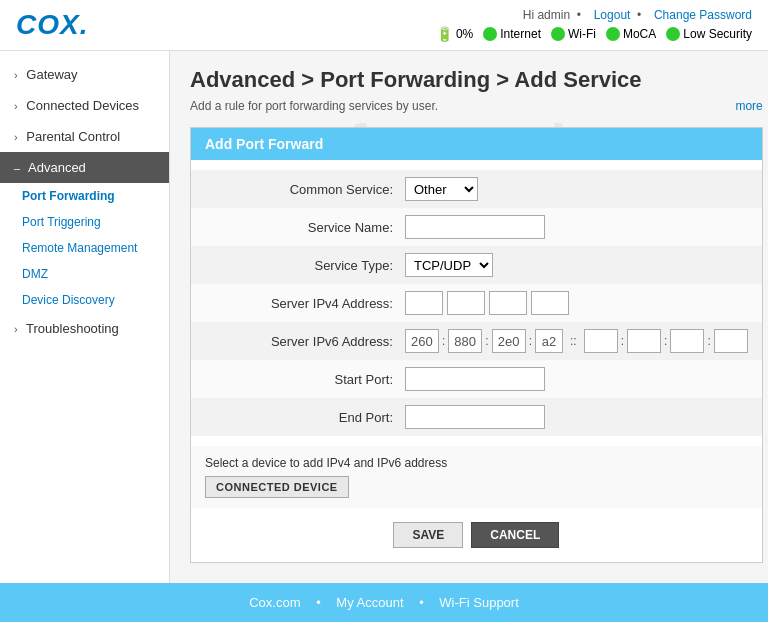  Describe the element at coordinates (305, 266) in the screenshot. I see `service-type-label: Service Type:` at that location.